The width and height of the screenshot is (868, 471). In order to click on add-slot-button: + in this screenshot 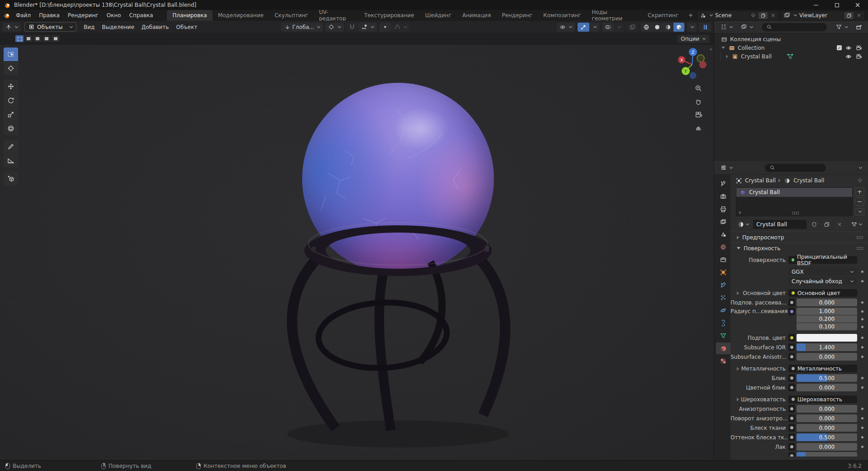, I will do `click(859, 192)`.